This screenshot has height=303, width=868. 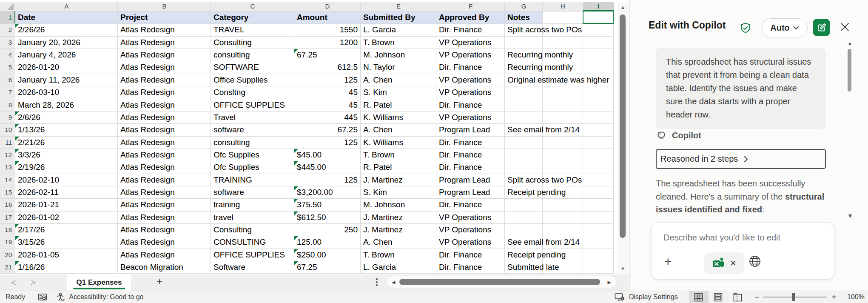 I want to click on cell-A19: 3/15/26, so click(x=31, y=242).